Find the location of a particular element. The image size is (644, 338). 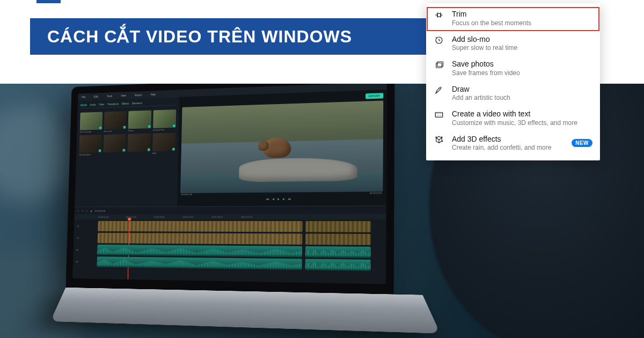

audio-track: A1 is located at coordinates (230, 251).